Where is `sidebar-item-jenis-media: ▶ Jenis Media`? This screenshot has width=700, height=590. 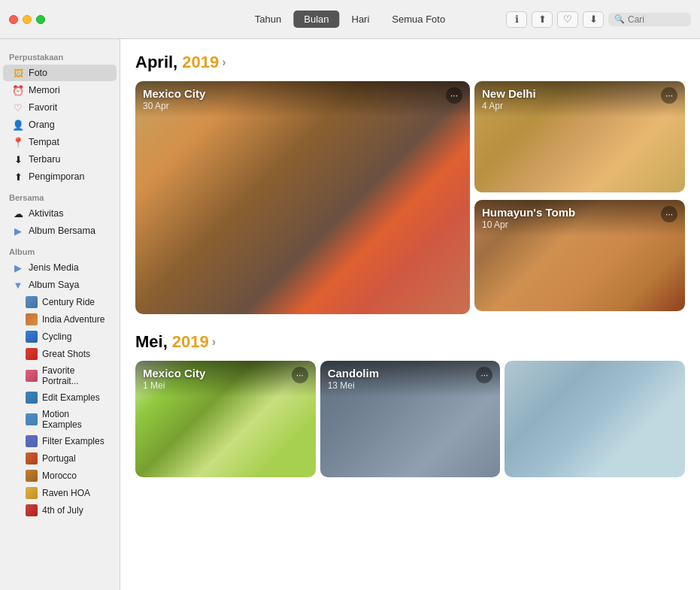 sidebar-item-jenis-media: ▶ Jenis Media is located at coordinates (60, 268).